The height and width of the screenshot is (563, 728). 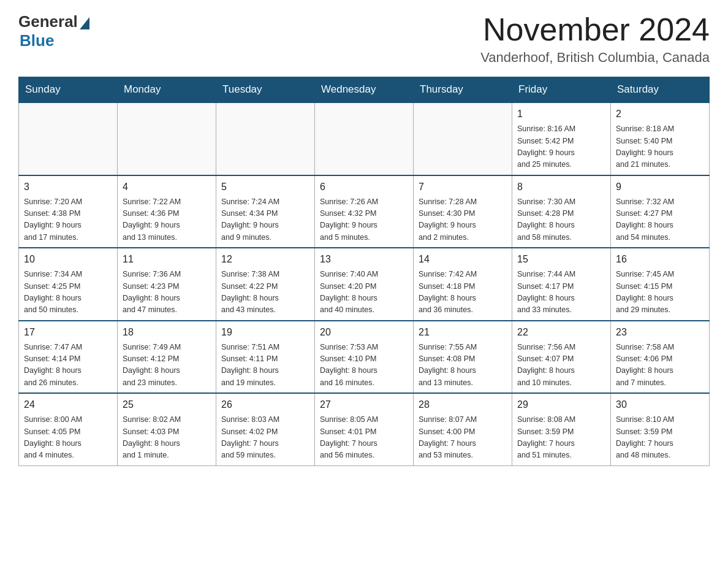 I want to click on day-number: 14, so click(x=463, y=259).